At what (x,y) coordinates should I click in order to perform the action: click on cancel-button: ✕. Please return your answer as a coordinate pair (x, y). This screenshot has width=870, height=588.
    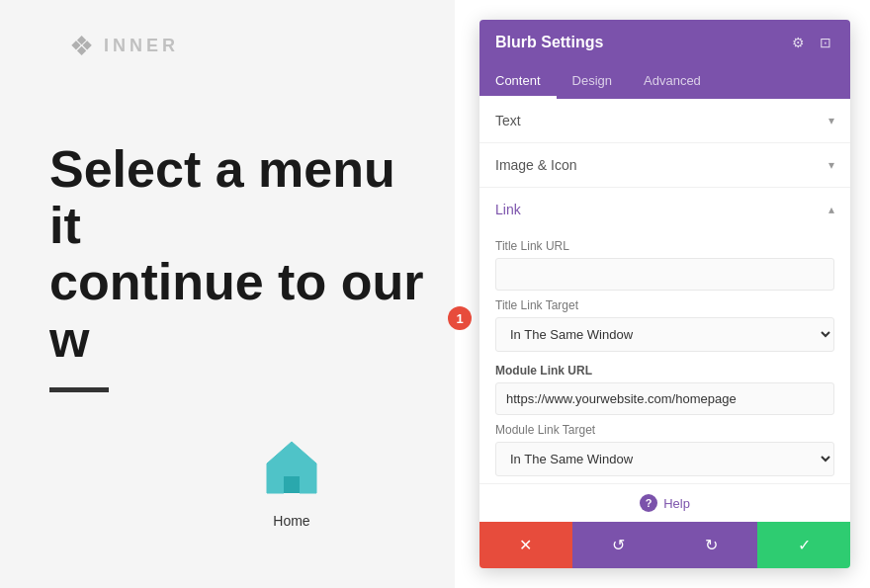
    Looking at the image, I should click on (526, 546).